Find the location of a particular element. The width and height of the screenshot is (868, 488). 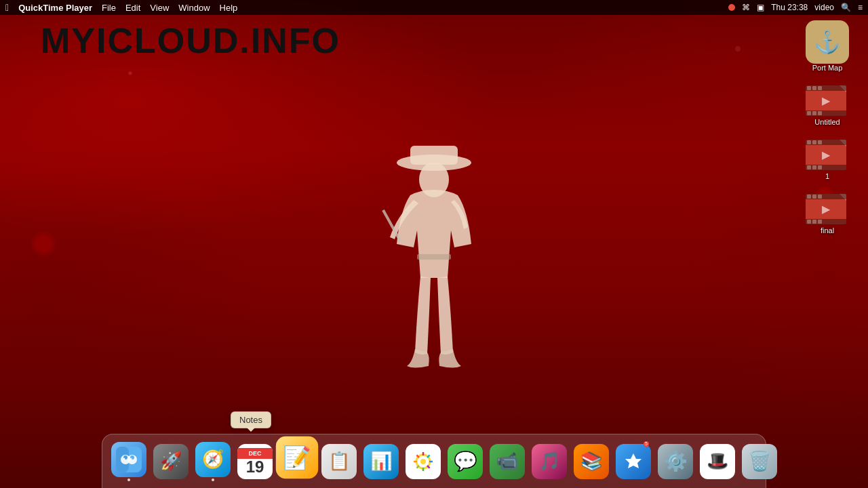

wifi-icon: ⌘ is located at coordinates (746, 7).